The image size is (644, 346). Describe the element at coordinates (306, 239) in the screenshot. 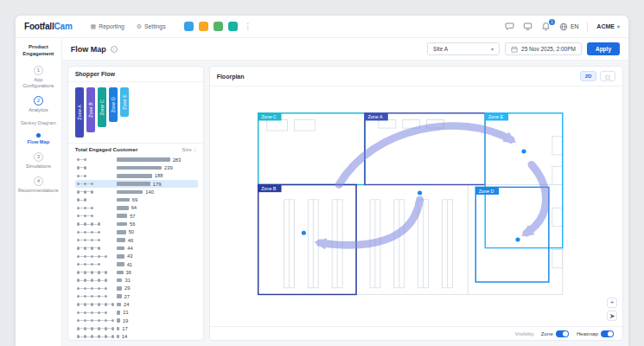

I see `floorplan-zone-b: Zone B` at that location.